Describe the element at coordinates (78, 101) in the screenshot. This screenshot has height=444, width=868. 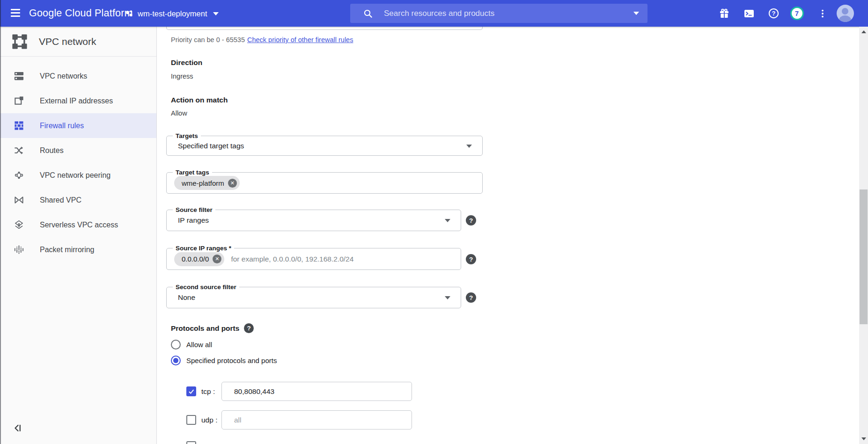
I see `sidebar-item-external-ip: External IP addresses` at that location.